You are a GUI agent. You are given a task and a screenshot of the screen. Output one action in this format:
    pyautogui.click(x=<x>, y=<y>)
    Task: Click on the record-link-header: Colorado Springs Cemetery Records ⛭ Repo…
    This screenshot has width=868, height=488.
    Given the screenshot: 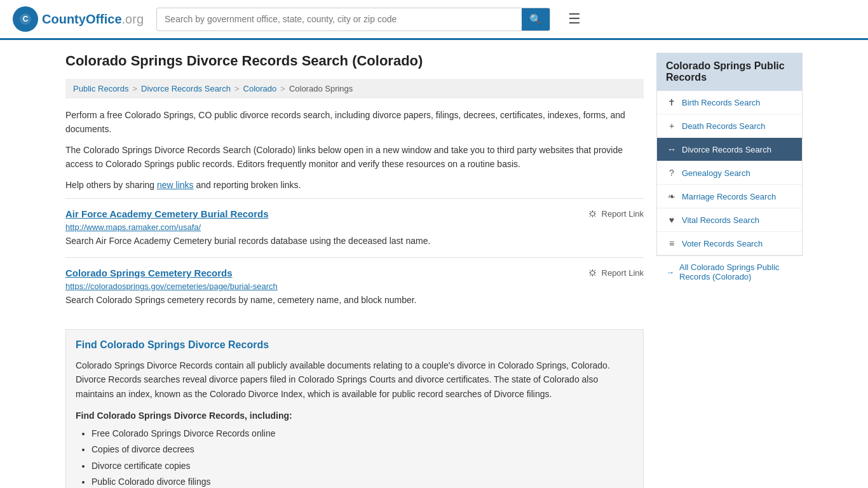 What is the action you would take?
    pyautogui.click(x=355, y=273)
    